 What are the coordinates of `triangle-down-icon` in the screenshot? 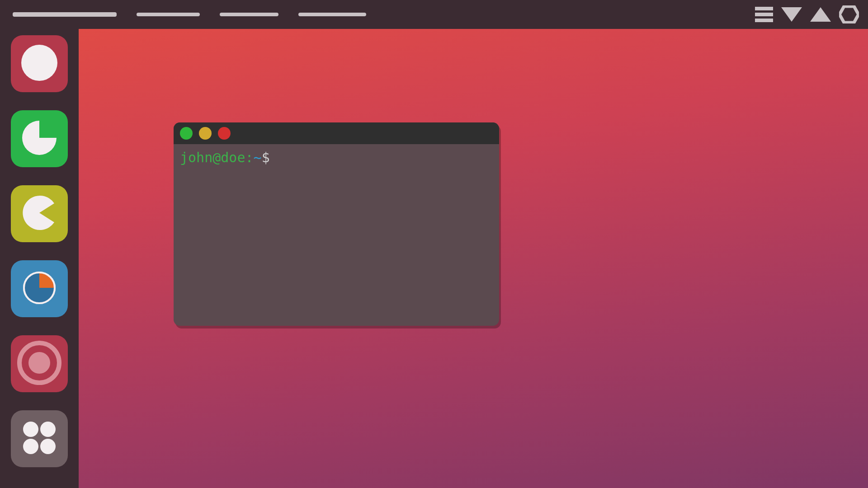 It's located at (792, 14).